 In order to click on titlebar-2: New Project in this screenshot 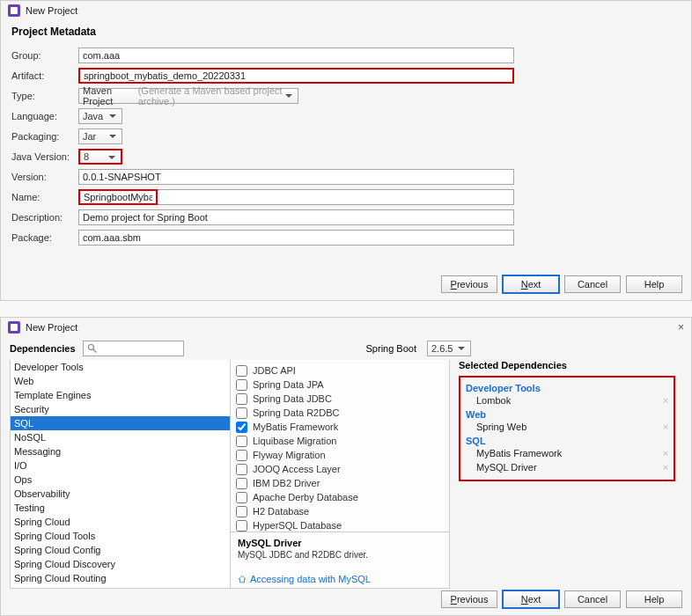, I will do `click(346, 327)`.